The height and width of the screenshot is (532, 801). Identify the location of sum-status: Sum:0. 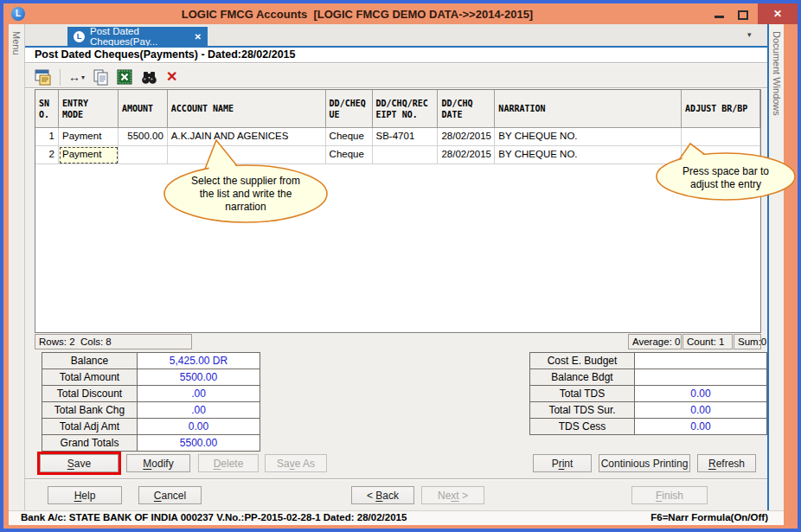
(747, 342).